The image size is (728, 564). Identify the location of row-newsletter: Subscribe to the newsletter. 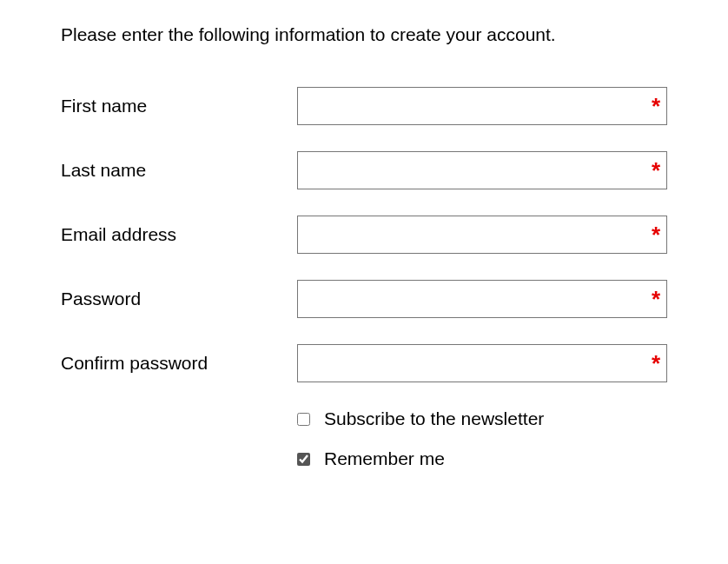
(364, 419).